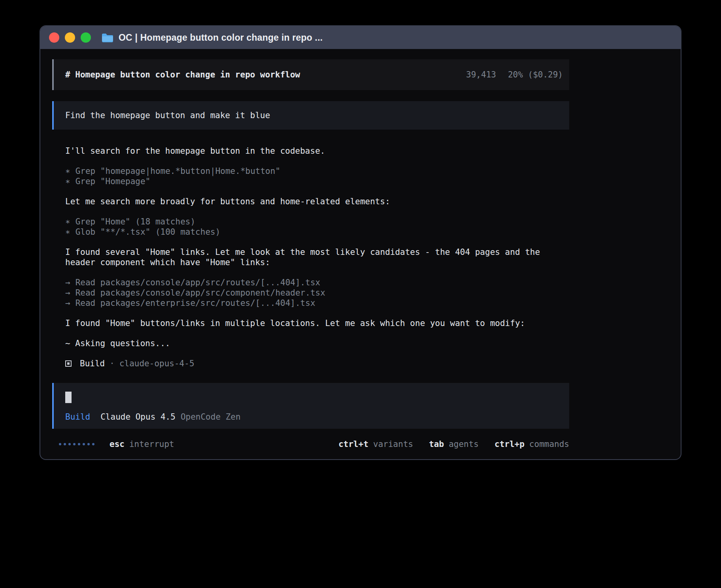 The width and height of the screenshot is (721, 588). I want to click on context-usage: 20% ($0.29), so click(535, 75).